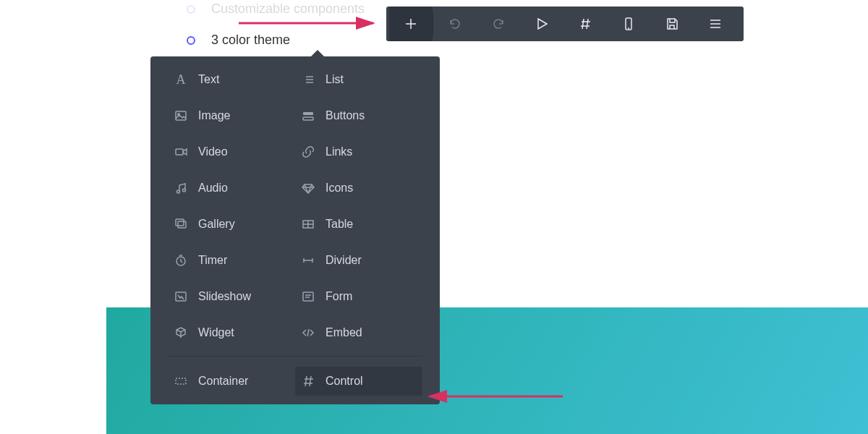  I want to click on container-icon, so click(181, 381).